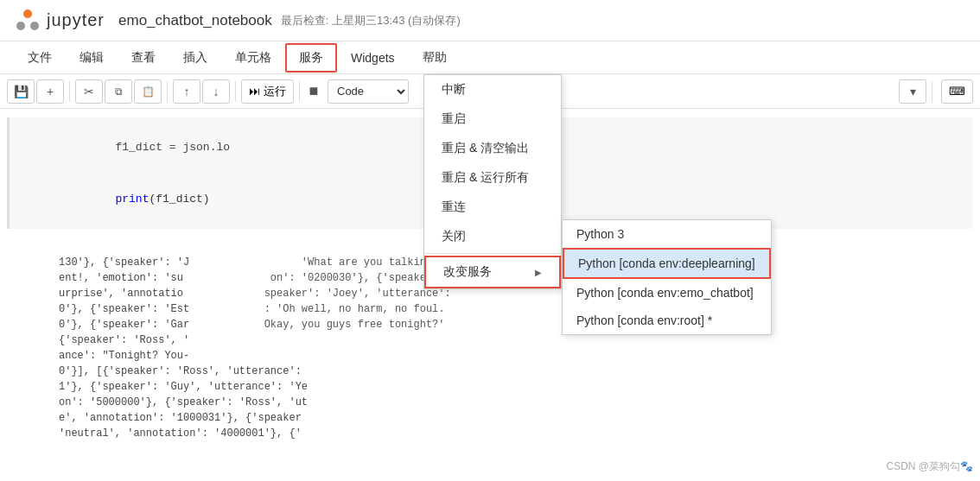  I want to click on menu-restart-clear: 重启 & 清空输出, so click(493, 149).